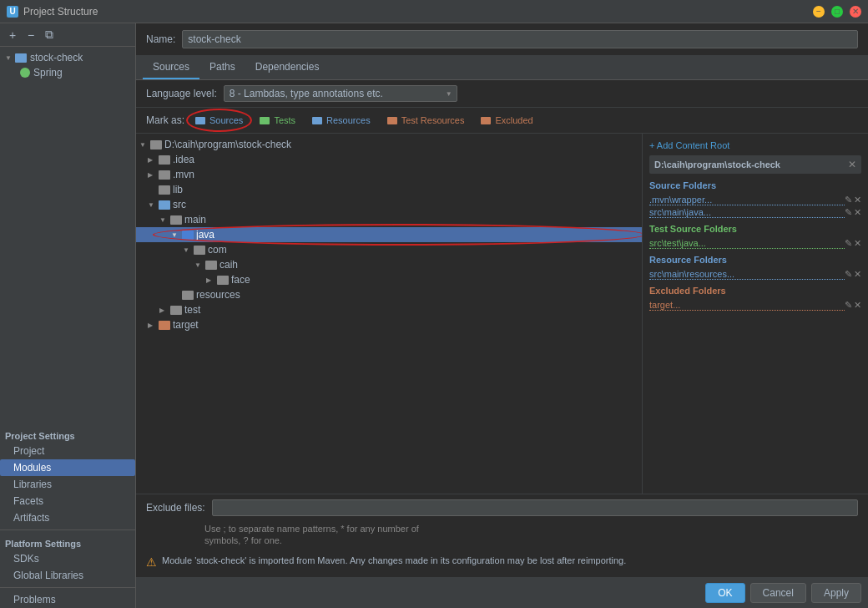  Describe the element at coordinates (229, 265) in the screenshot. I see `caih-text: caih` at that location.